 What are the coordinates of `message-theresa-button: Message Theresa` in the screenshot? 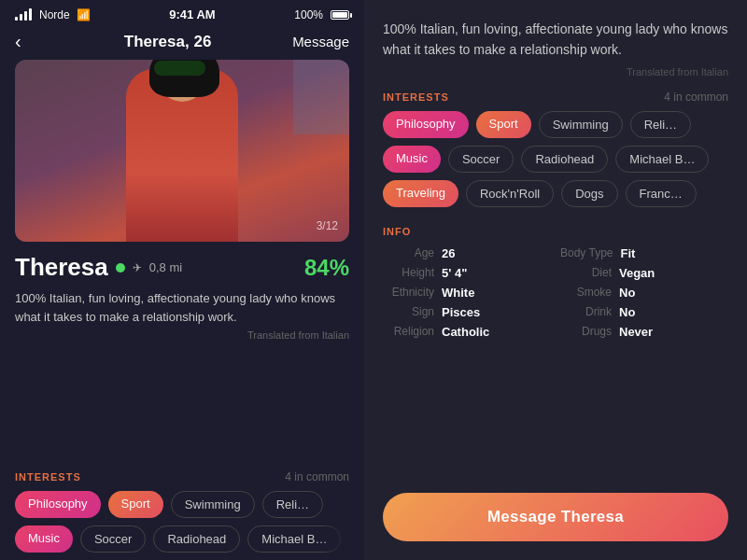 It's located at (556, 517).